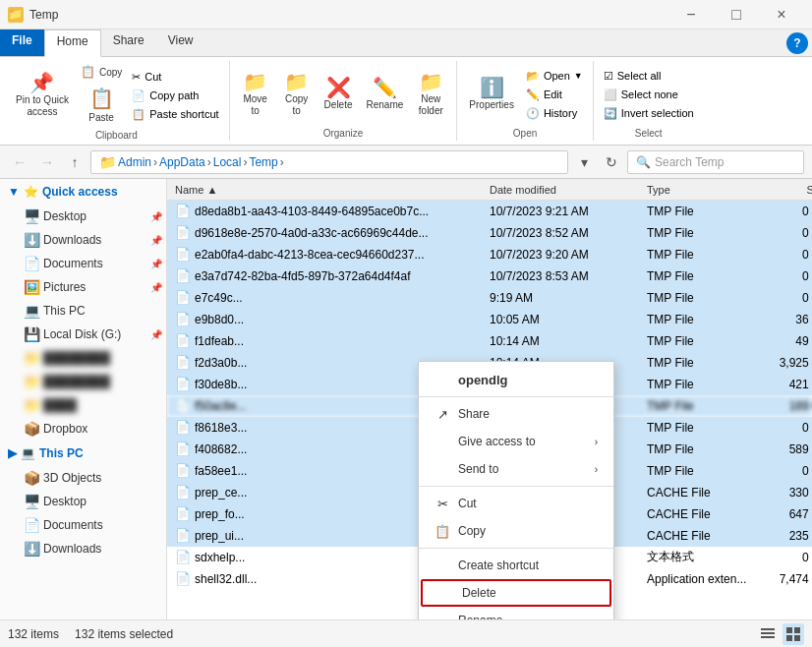 Image resolution: width=812 pixels, height=647 pixels. What do you see at coordinates (516, 593) in the screenshot?
I see `ctx-delete: Delete` at bounding box center [516, 593].